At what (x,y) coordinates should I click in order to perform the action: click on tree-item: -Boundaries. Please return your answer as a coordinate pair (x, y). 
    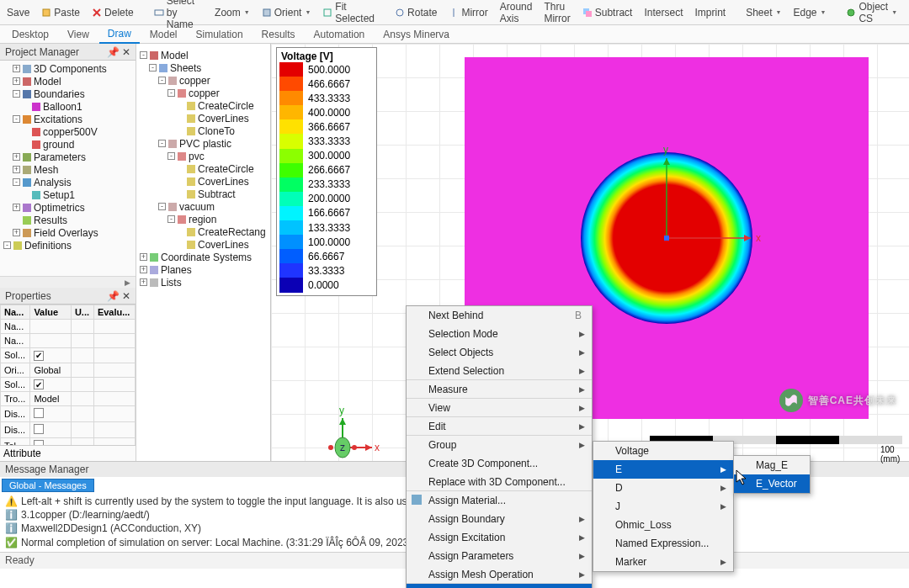
    Looking at the image, I should click on (67, 94).